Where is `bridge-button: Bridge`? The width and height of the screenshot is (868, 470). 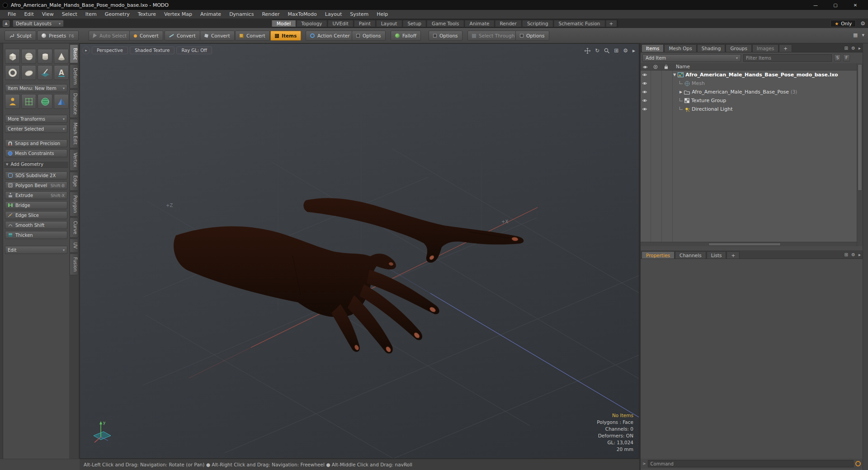
bridge-button: Bridge is located at coordinates (36, 205).